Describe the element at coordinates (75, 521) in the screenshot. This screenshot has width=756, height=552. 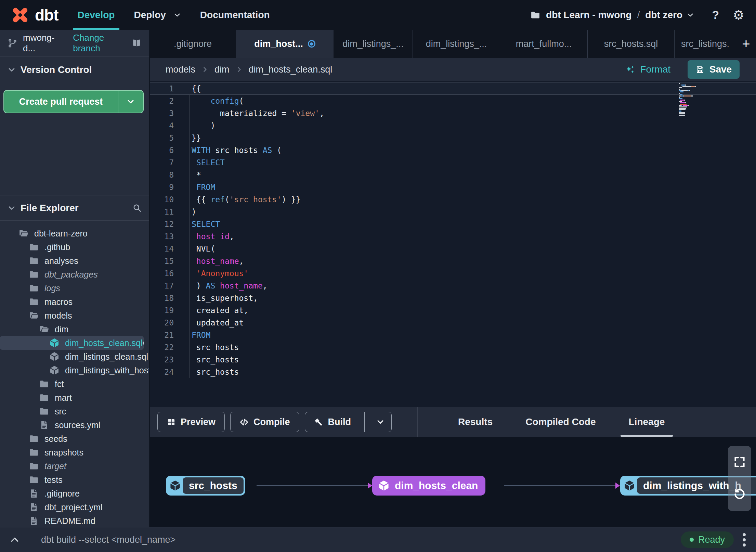
I see `tree-item-readme.md: README.md` at that location.